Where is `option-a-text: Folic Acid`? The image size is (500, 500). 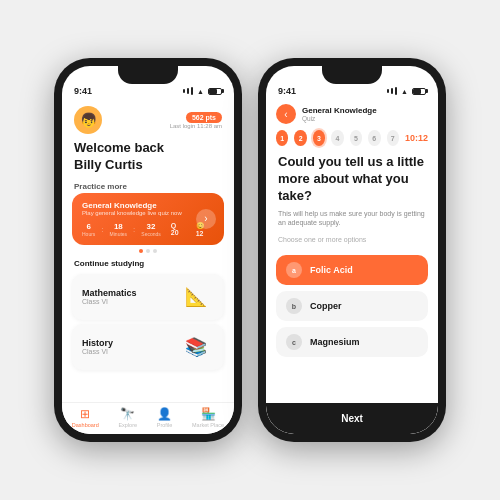 option-a-text: Folic Acid is located at coordinates (332, 270).